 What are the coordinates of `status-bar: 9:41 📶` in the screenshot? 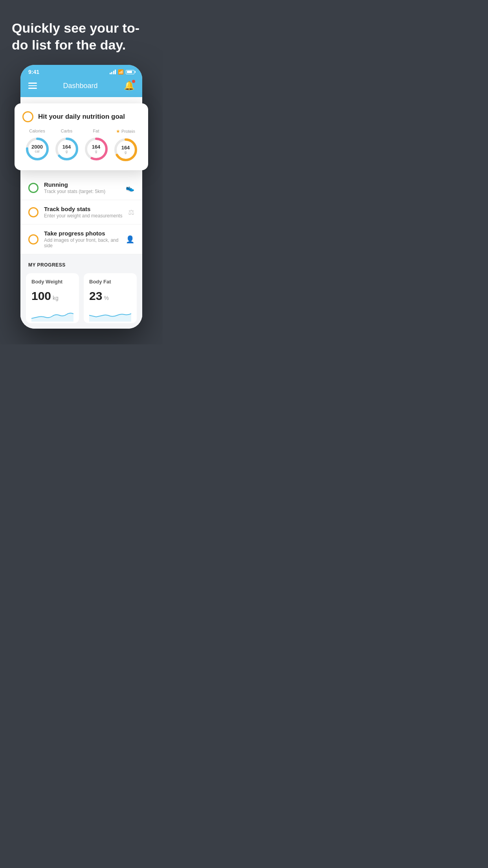 It's located at (81, 71).